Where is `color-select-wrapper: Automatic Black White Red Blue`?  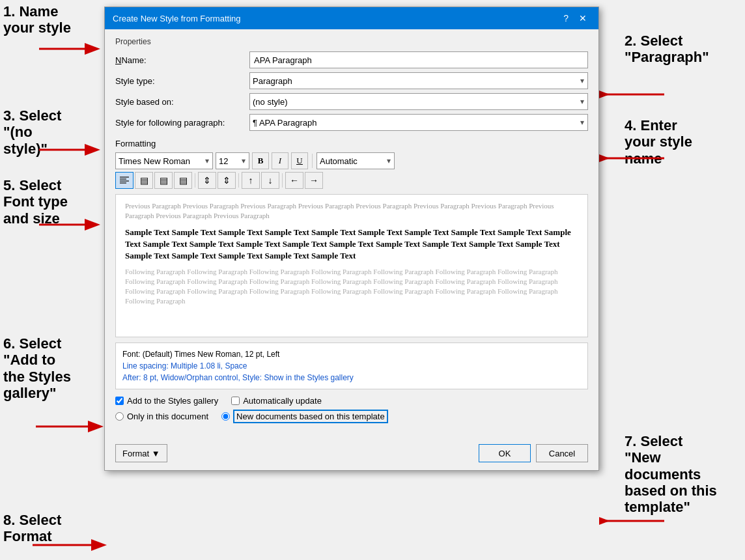
color-select-wrapper: Automatic Black White Red Blue is located at coordinates (356, 161).